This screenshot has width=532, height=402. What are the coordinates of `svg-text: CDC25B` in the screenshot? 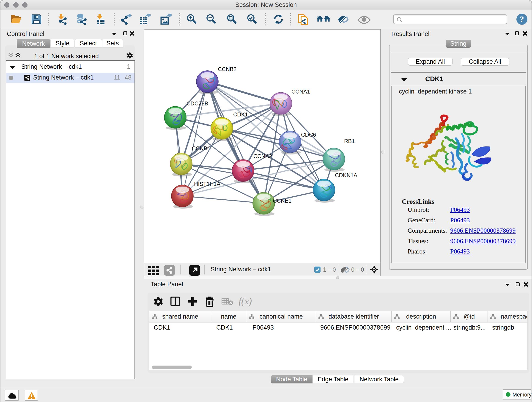 It's located at (197, 103).